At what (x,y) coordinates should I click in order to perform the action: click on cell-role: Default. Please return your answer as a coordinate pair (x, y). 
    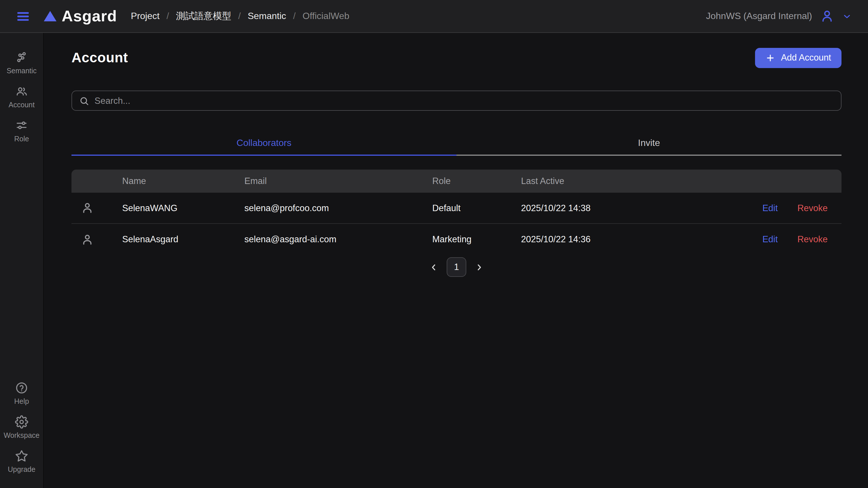
    Looking at the image, I should click on (476, 208).